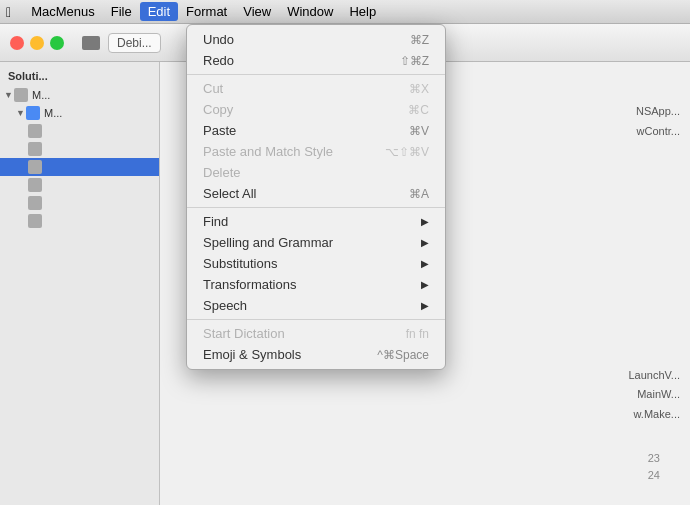 This screenshot has height=505, width=690. What do you see at coordinates (316, 172) in the screenshot?
I see `menu-item-delete: Delete` at bounding box center [316, 172].